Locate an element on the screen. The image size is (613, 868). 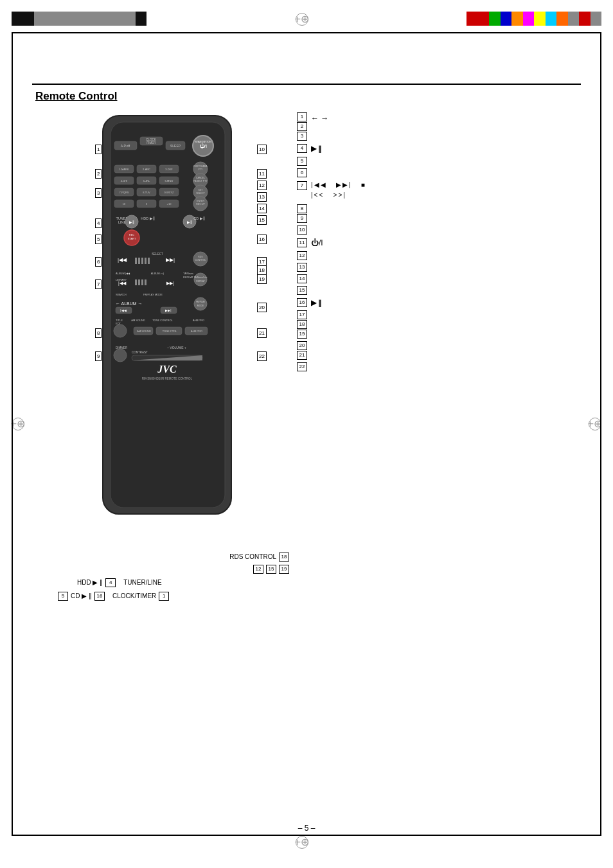
svg-text: A.P.off is located at coordinates (126, 146).